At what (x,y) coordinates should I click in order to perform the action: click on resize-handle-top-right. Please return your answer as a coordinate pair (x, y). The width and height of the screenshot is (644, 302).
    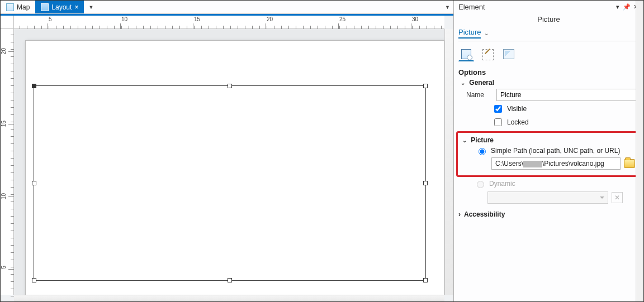
    Looking at the image, I should click on (425, 86).